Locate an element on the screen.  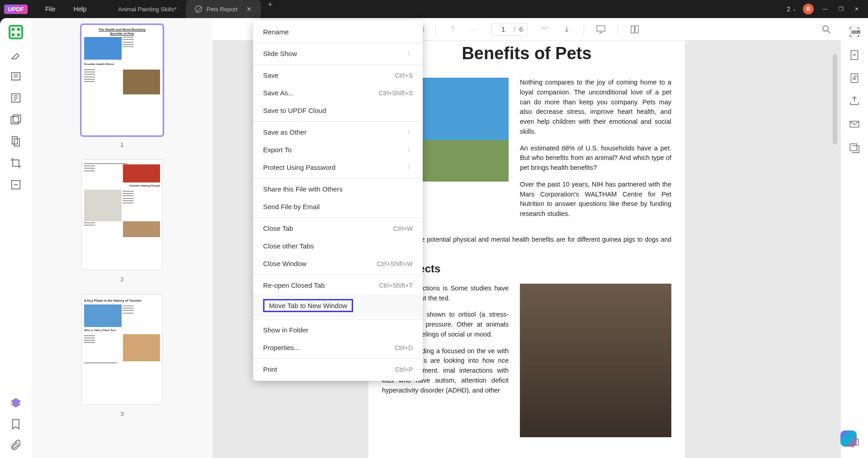
organize-icon is located at coordinates (16, 120).